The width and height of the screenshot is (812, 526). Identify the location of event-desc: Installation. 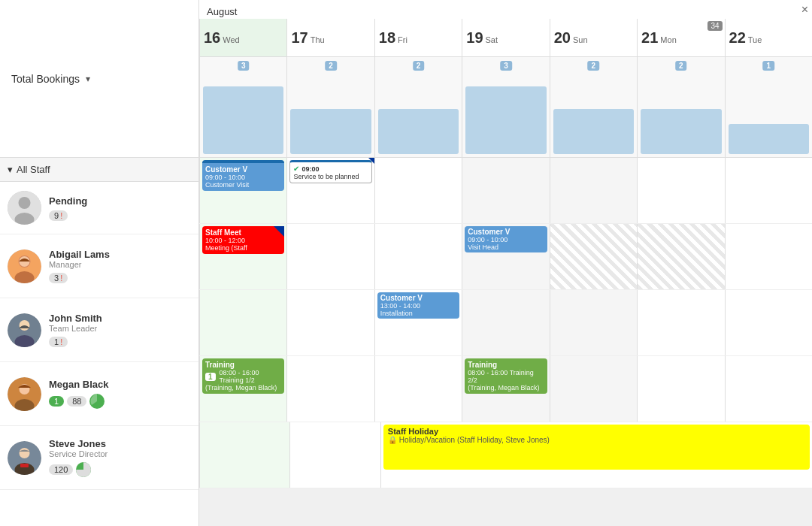
(418, 313).